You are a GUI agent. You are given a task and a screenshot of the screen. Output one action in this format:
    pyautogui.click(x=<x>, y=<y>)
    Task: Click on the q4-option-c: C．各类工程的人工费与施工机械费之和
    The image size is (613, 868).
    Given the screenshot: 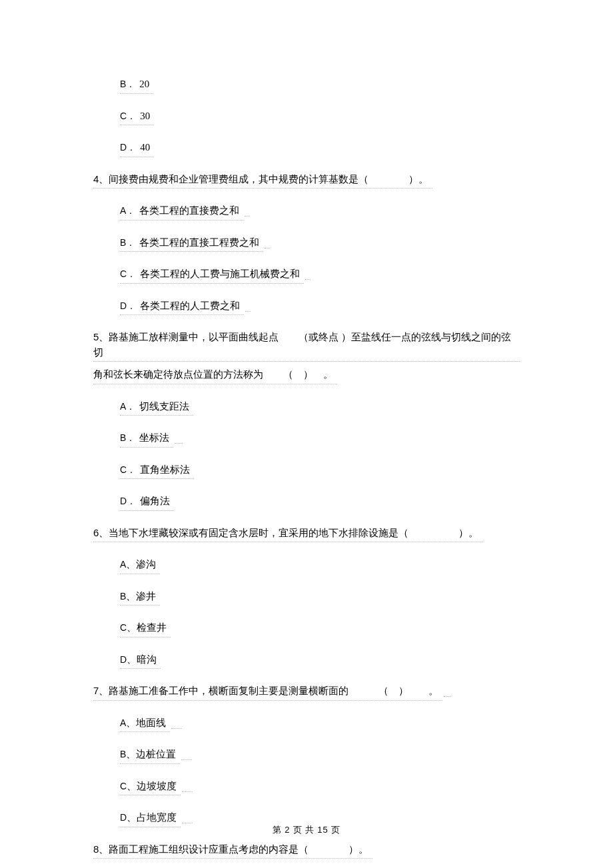 What is the action you would take?
    pyautogui.click(x=212, y=275)
    